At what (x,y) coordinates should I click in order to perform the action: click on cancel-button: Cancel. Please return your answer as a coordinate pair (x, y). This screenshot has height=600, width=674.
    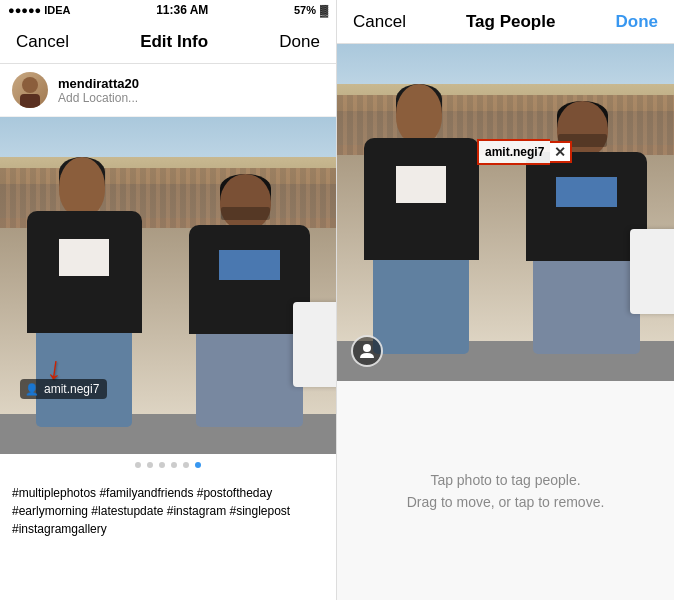
    Looking at the image, I should click on (42, 42).